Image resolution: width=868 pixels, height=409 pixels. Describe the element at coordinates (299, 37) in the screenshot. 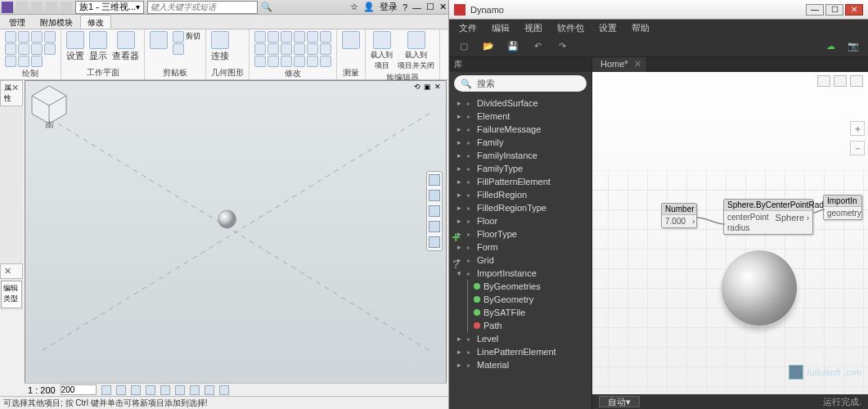

I see `mirror-icon` at that location.